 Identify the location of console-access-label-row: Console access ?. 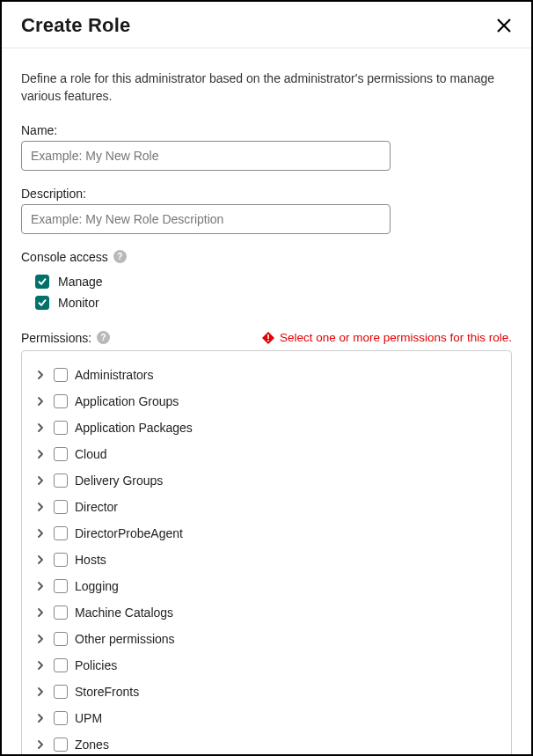
(266, 257).